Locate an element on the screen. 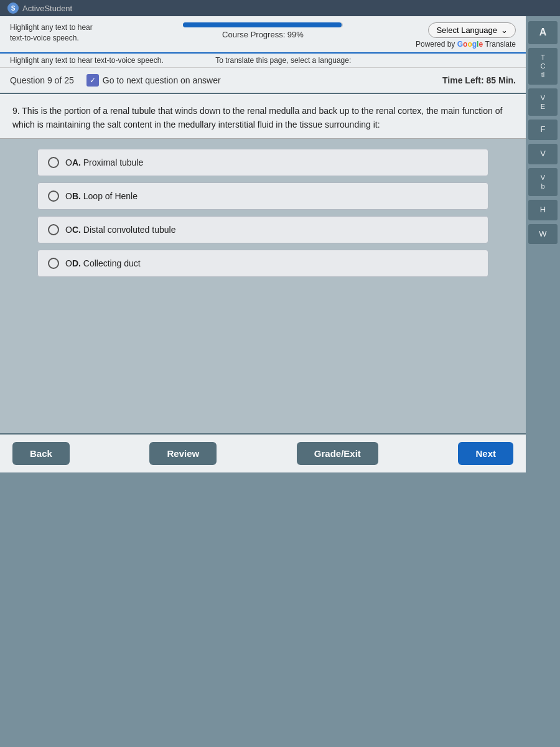 The height and width of the screenshot is (747, 560). select-language-label: Select Language is located at coordinates (467, 30).